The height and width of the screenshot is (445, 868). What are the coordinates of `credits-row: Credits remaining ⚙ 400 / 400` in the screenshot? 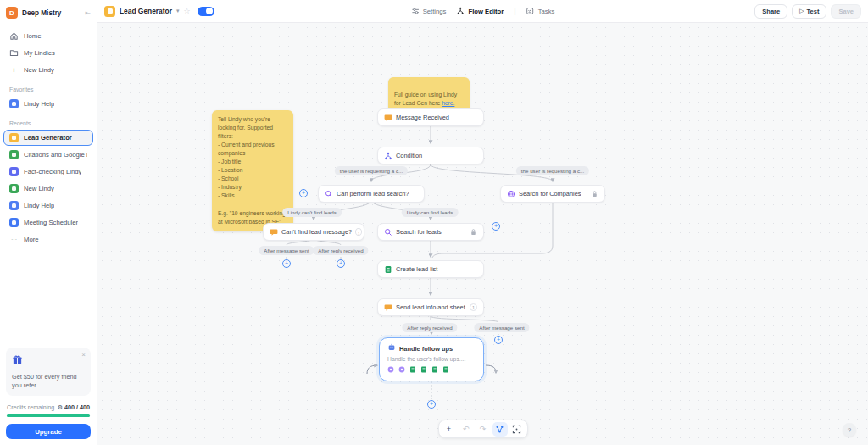 It's located at (48, 407).